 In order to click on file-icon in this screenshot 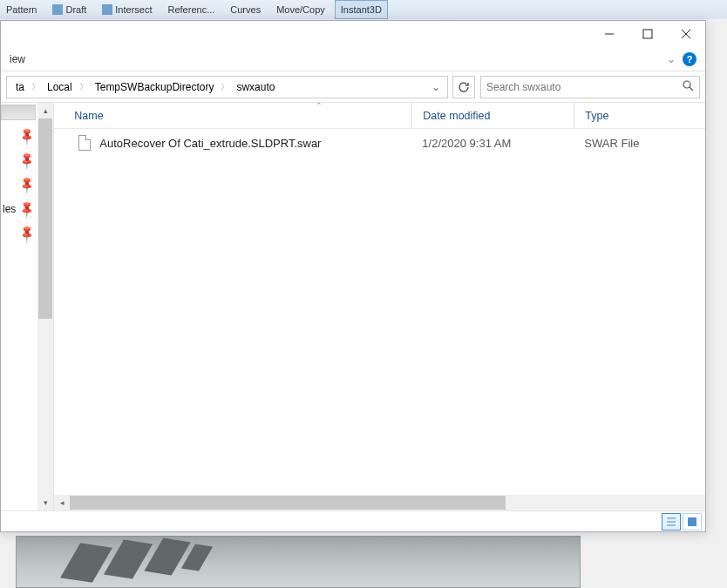, I will do `click(85, 143)`.